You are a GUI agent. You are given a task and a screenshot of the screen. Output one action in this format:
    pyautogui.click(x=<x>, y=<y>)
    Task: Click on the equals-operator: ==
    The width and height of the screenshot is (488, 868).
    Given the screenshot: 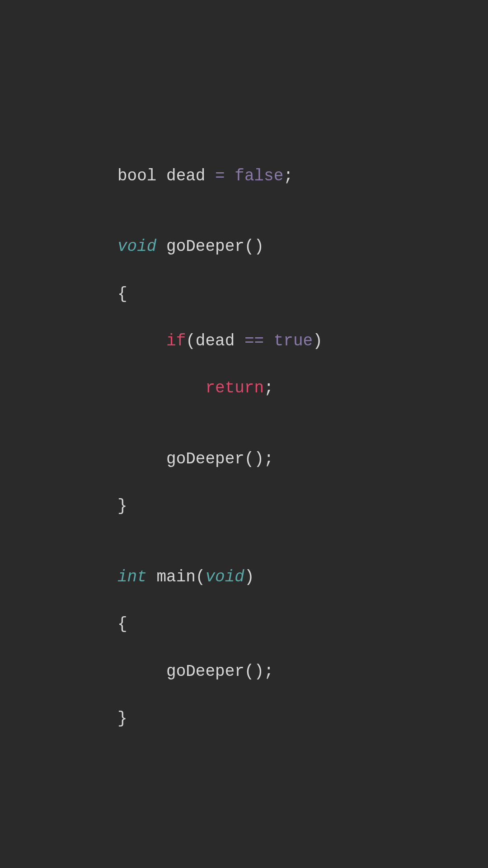 What is the action you would take?
    pyautogui.click(x=254, y=341)
    